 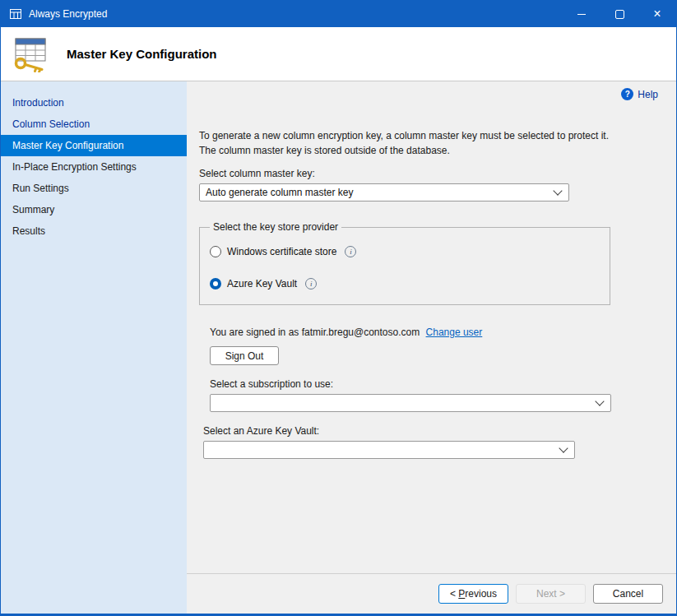 What do you see at coordinates (94, 210) in the screenshot?
I see `sidebar-item-summary: Summary` at bounding box center [94, 210].